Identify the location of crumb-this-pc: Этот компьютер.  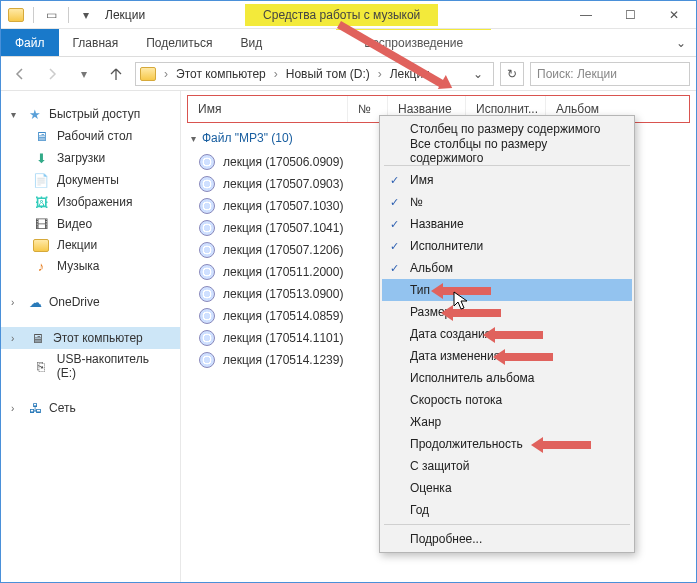
(221, 74).